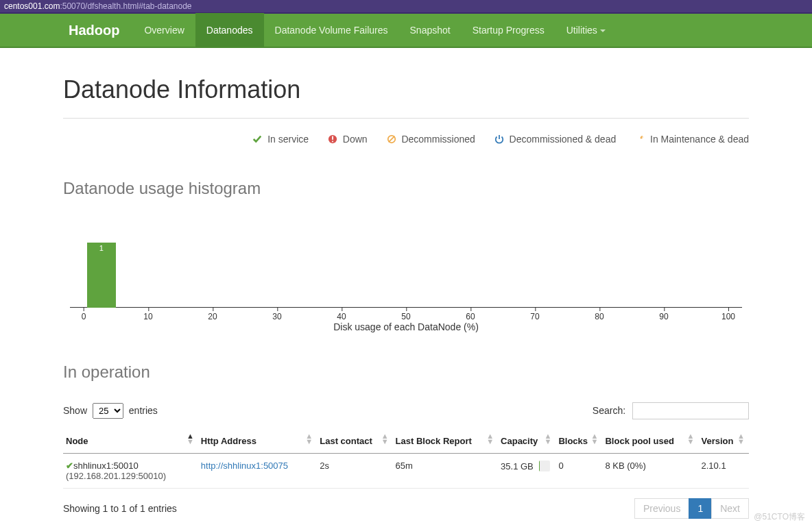  Describe the element at coordinates (406, 147) in the screenshot. I see `status-legend: In service Down Decommissioned Decommiss…` at that location.